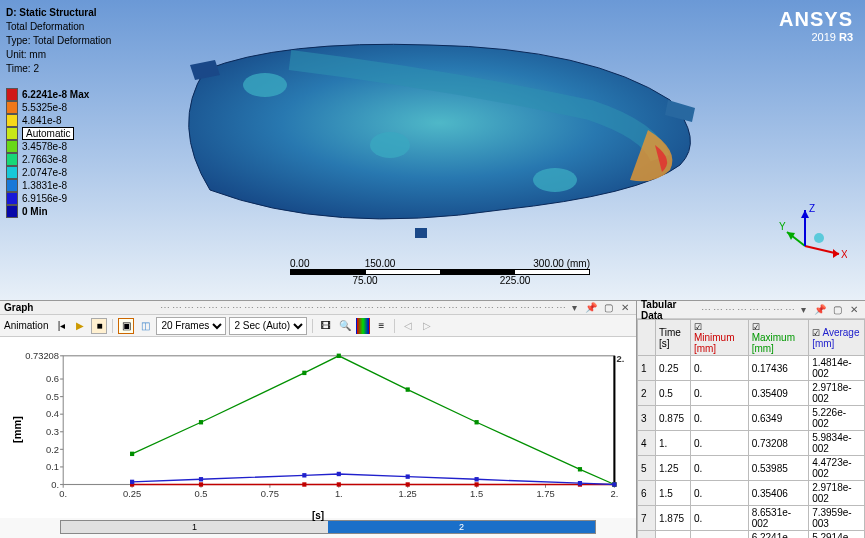 The image size is (865, 538). What do you see at coordinates (44, 186) in the screenshot?
I see `legend-label: 1.3831e-8` at bounding box center [44, 186].